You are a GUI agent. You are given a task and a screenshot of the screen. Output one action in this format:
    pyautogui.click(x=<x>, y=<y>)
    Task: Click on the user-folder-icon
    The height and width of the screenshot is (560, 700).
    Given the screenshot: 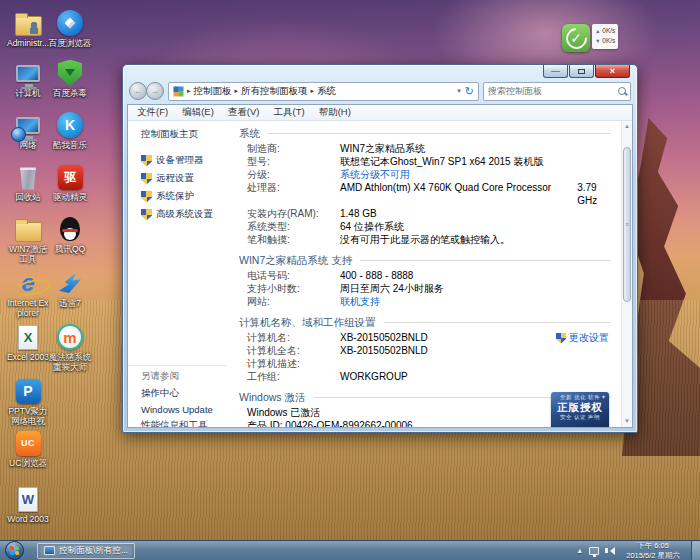 What is the action you would take?
    pyautogui.click(x=28, y=23)
    